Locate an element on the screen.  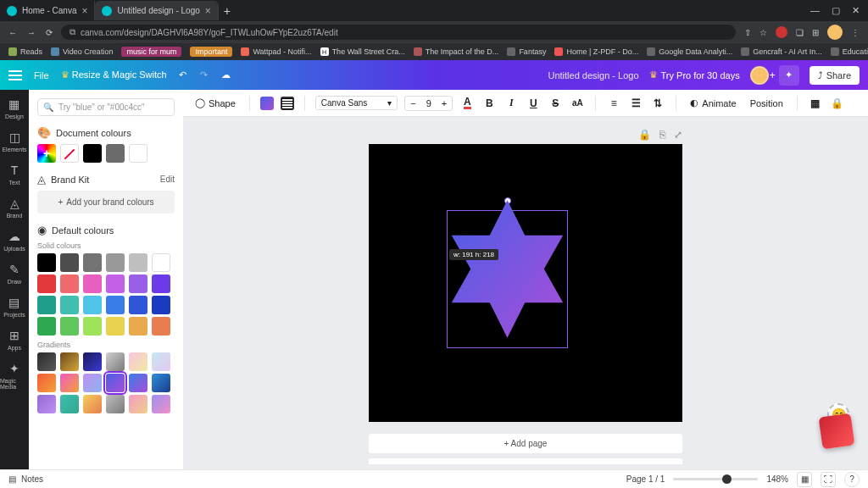
rail-apps: ⊞Apps is located at coordinates (14, 339).